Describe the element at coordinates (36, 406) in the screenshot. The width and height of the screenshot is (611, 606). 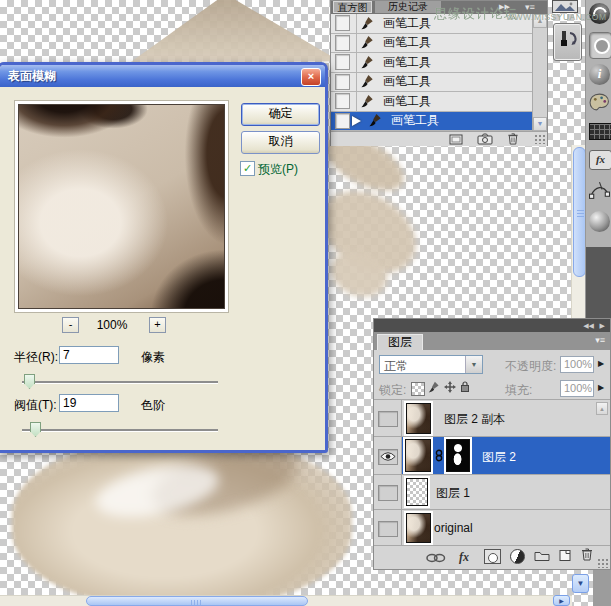
I see `threshold-label: 阀值(T):` at that location.